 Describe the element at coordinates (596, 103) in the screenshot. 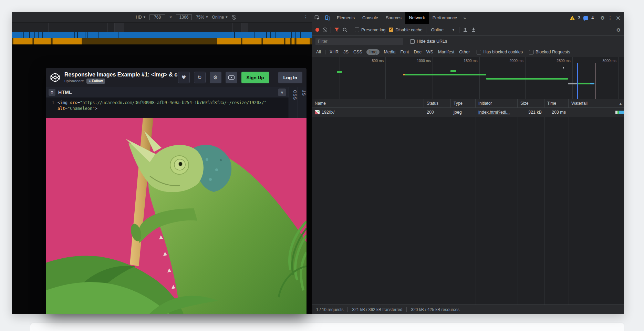

I see `column-header-waterfall: Waterfall ▲` at that location.